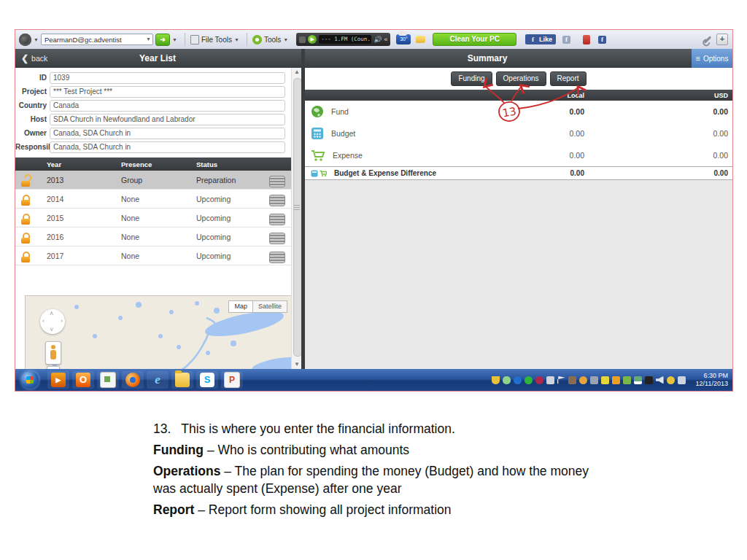  Describe the element at coordinates (53, 322) in the screenshot. I see `map-pan-control: ˄ ‹ › ˅` at that location.